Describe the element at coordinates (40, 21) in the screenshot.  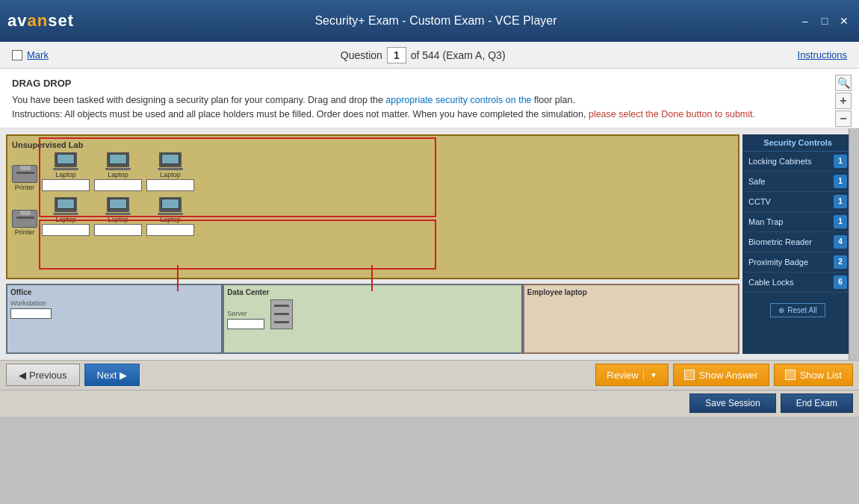
I see `logo-area: avanset` at that location.